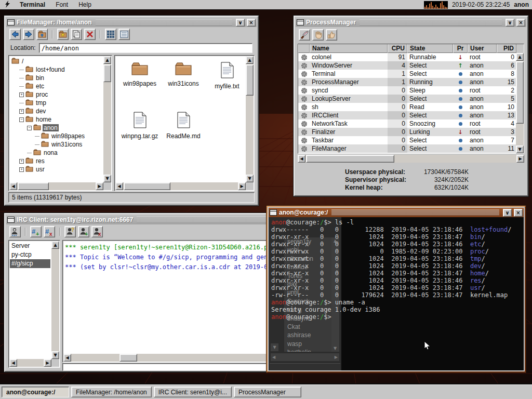 This screenshot has width=532, height=399. What do you see at coordinates (227, 84) in the screenshot?
I see `file-item-myfiletxt: myfile.txt` at bounding box center [227, 84].